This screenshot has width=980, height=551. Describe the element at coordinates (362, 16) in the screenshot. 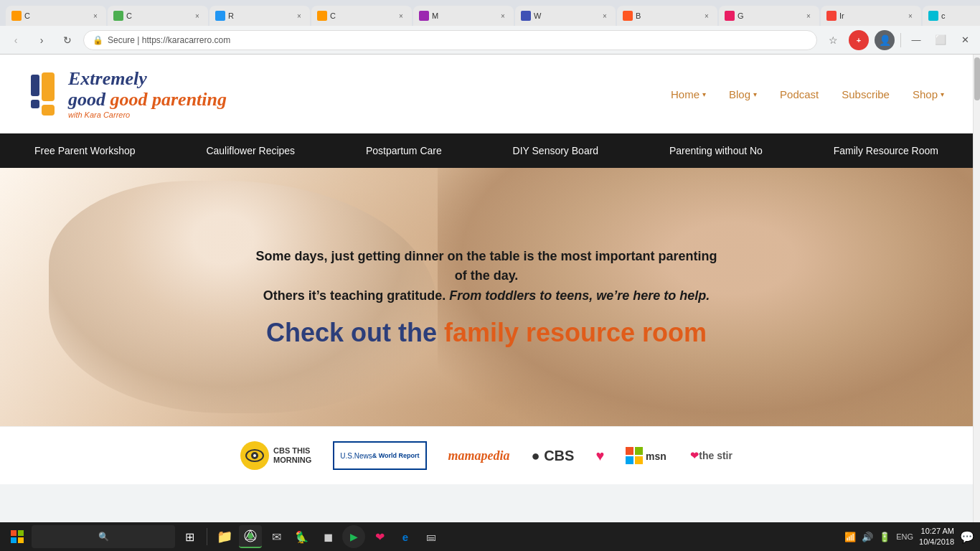

I see `tab-4-title: C` at that location.